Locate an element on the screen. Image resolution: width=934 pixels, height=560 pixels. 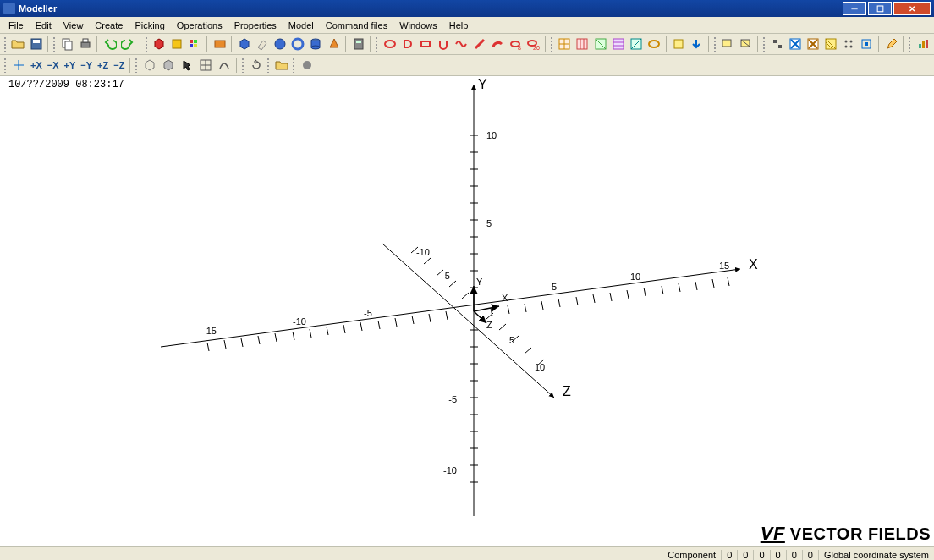
view-nx-button: −X is located at coordinates (53, 65).